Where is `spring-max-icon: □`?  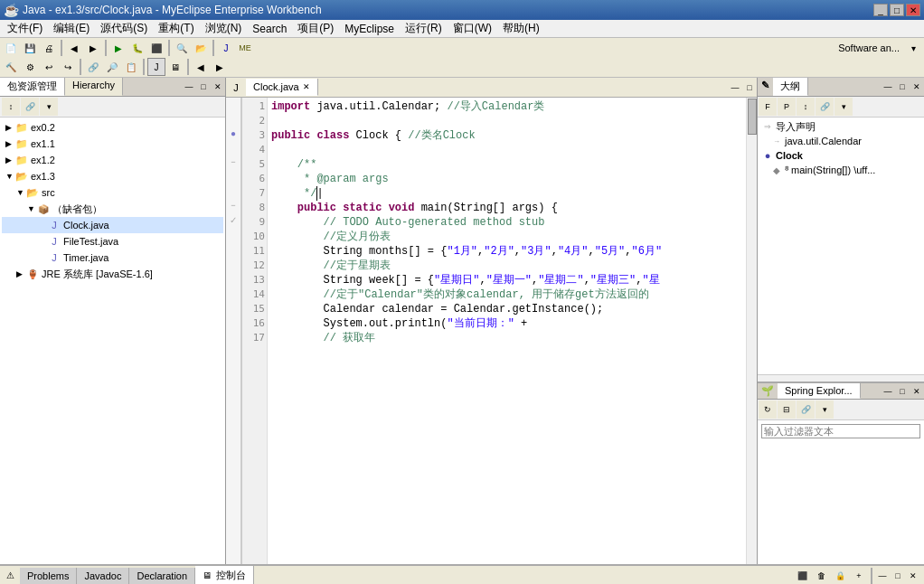
spring-max-icon: □ is located at coordinates (902, 391).